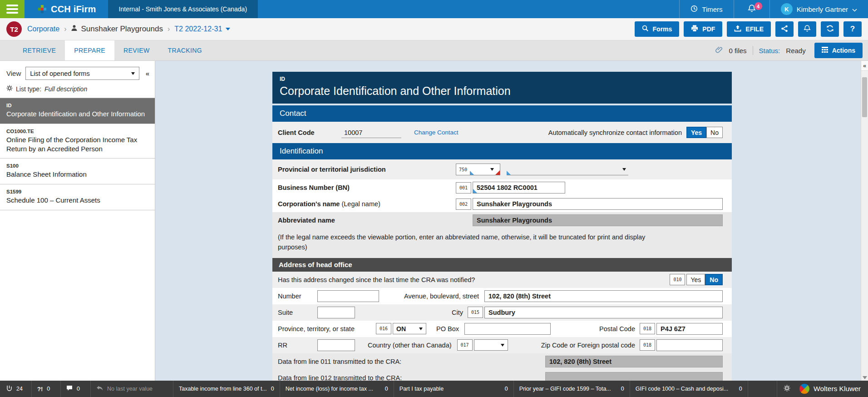  I want to click on row-number-street: Number Avenue, boulevard, street 102, 82…, so click(502, 296).